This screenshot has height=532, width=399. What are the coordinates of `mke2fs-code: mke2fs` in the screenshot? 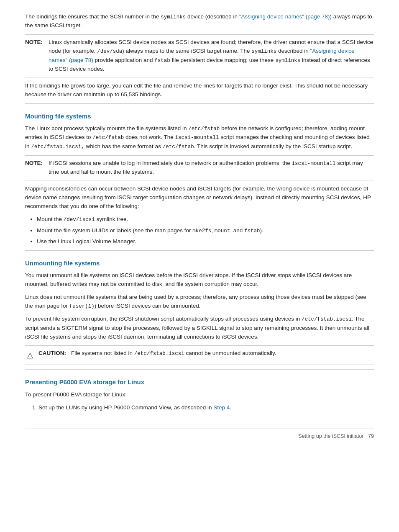 It's located at (202, 231).